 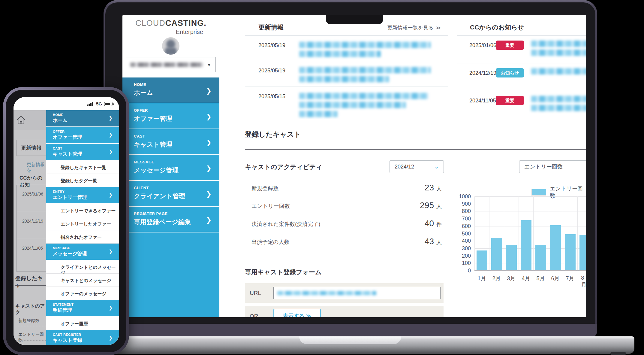 What do you see at coordinates (83, 152) in the screenshot?
I see `phone-menu-cast: CASTキャスト管理❯` at bounding box center [83, 152].